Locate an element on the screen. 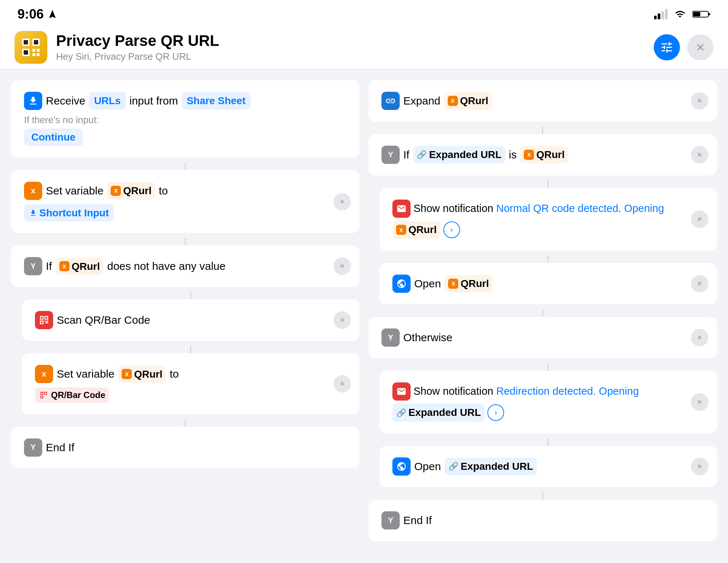 This screenshot has height=563, width=728. shortcut-input-token: Shortcut Input is located at coordinates (69, 213).